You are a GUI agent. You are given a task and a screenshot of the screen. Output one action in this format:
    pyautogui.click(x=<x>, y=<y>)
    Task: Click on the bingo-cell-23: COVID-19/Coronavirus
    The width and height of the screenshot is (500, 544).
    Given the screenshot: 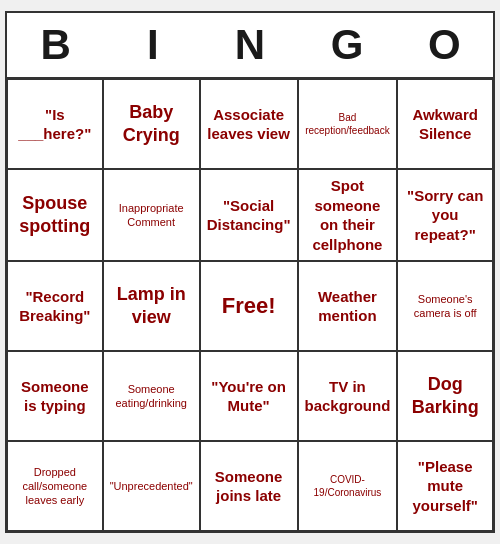 What is the action you would take?
    pyautogui.click(x=348, y=486)
    